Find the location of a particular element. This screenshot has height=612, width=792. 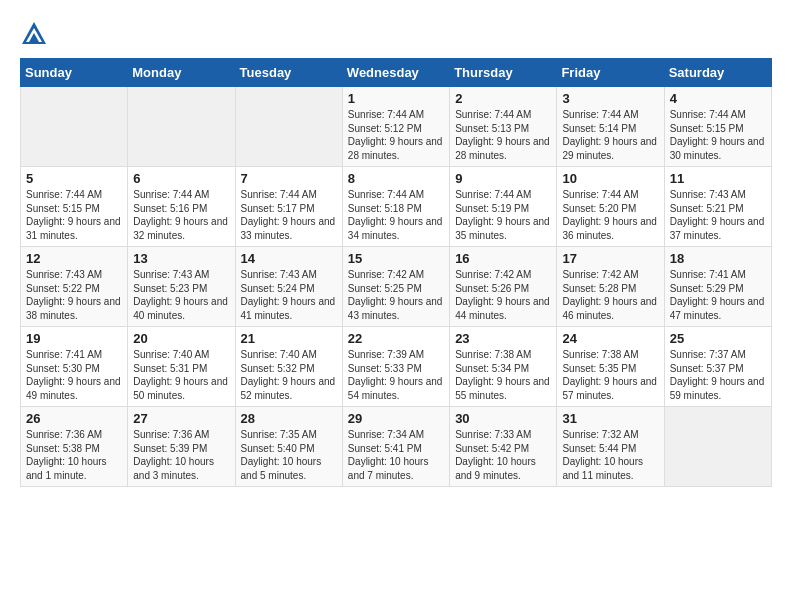

weekday-header-saturday: Saturday is located at coordinates (718, 73).